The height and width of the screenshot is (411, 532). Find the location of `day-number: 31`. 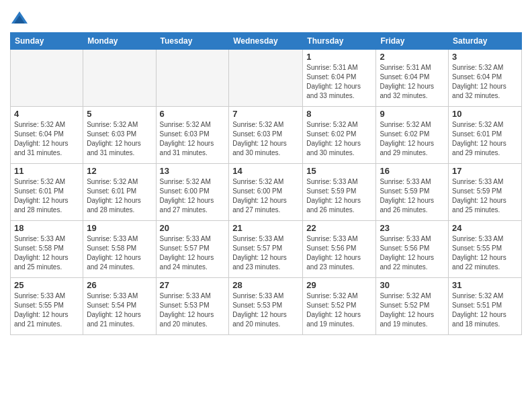

day-number: 31 is located at coordinates (485, 285).